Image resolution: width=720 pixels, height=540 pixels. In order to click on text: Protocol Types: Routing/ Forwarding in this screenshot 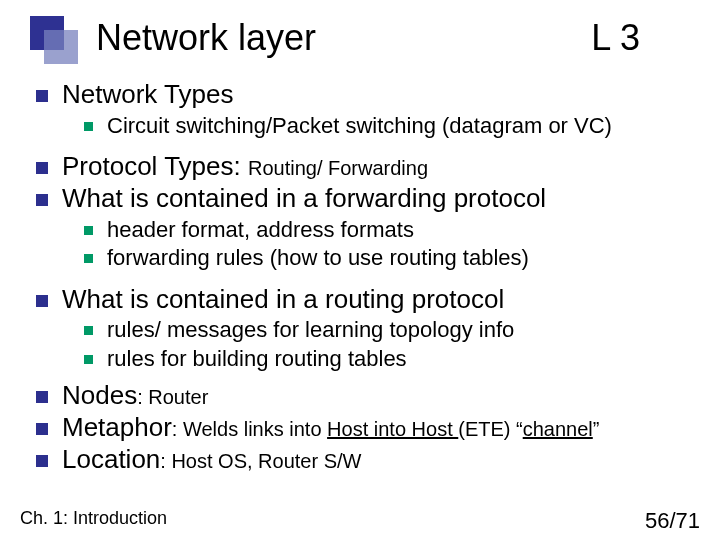, I will do `click(386, 167)`.